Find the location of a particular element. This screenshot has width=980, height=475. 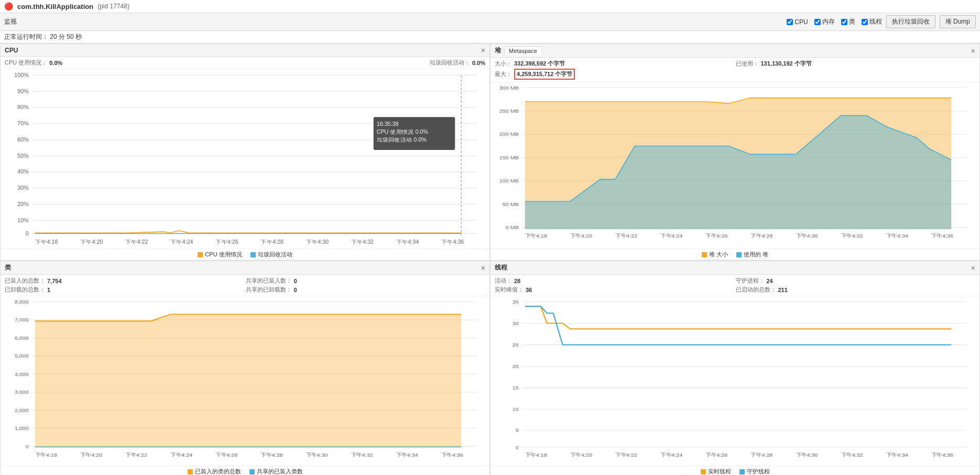

svg-text: 下午4:34 is located at coordinates (897, 235).